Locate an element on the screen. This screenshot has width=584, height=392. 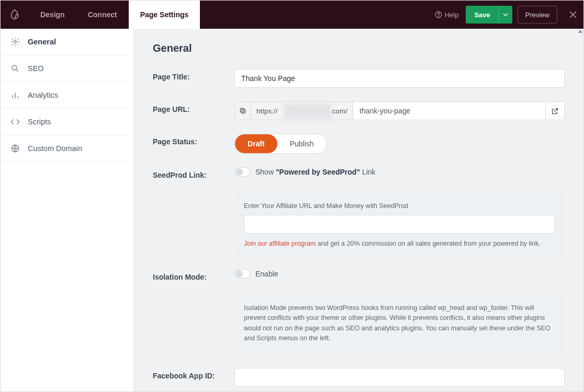
sidebar-item-seo: SEO is located at coordinates (67, 69).